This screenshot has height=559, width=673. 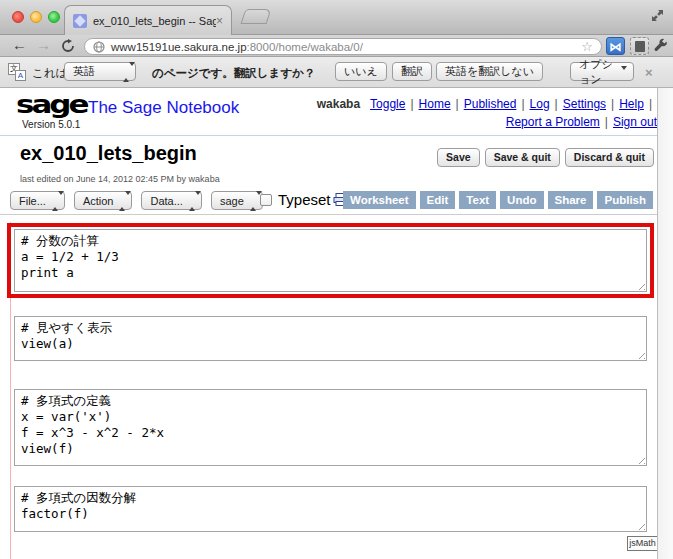 I want to click on translate-infobar: 文 A これは 英語 のページです。翻訳しますか？ いいえ 翻訳 英語を翻訳しな…, so click(x=336, y=72).